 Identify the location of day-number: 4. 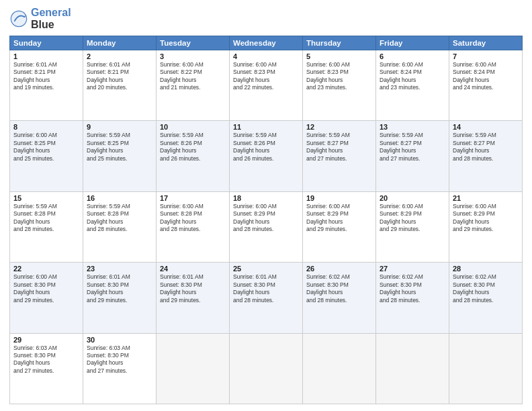
(266, 56).